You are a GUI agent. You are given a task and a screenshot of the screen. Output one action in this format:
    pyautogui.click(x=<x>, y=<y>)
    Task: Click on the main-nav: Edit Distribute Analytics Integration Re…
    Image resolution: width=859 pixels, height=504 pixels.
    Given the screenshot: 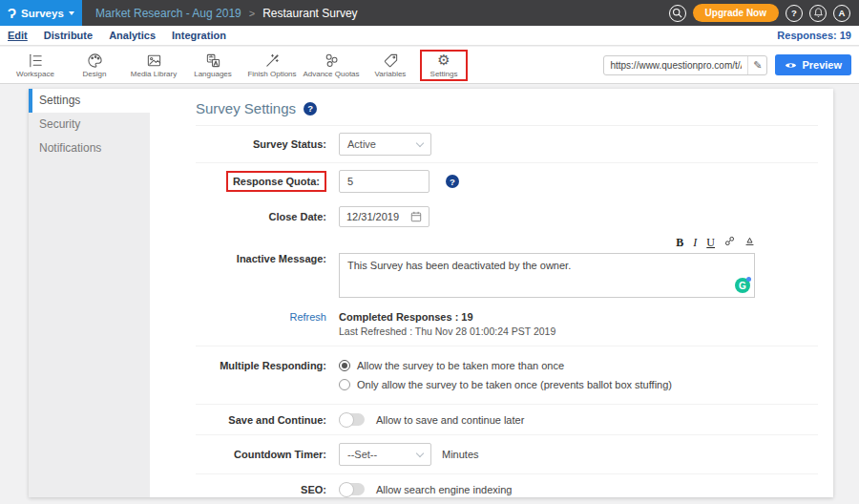 What is the action you would take?
    pyautogui.click(x=430, y=36)
    